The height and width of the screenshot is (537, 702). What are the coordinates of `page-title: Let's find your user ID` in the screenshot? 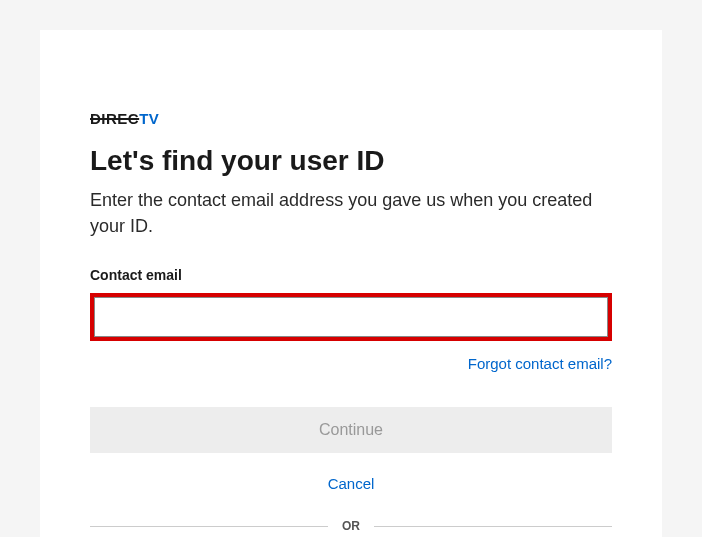 It's located at (351, 161).